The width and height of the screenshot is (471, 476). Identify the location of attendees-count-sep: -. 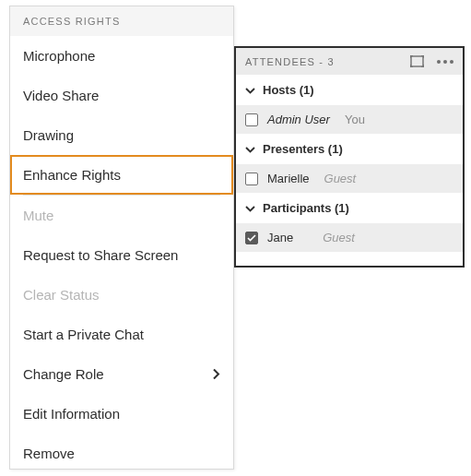
(321, 62).